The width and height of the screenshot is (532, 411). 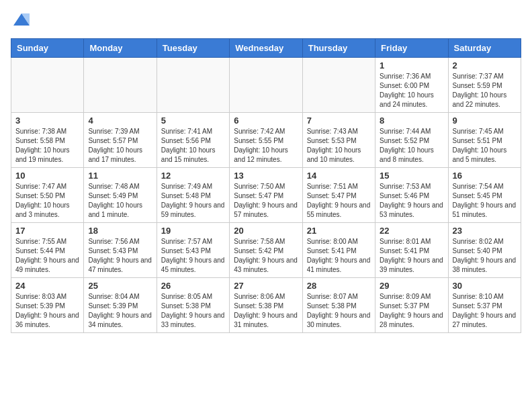 I want to click on logo-icon, so click(x=21, y=20).